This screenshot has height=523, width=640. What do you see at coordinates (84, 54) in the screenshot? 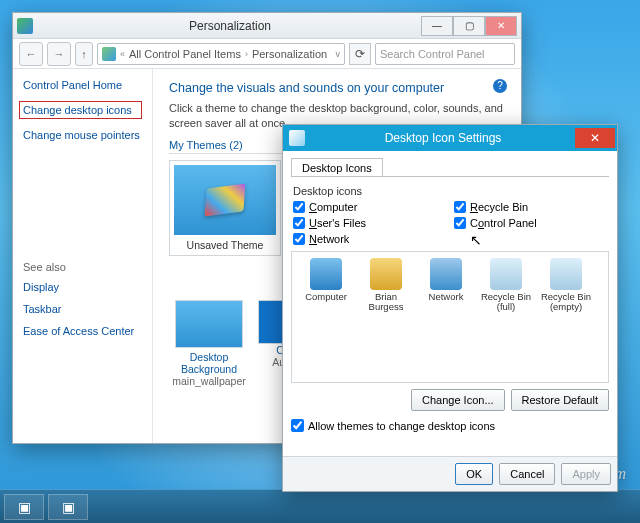
I see `up-button: ↑` at bounding box center [84, 54].